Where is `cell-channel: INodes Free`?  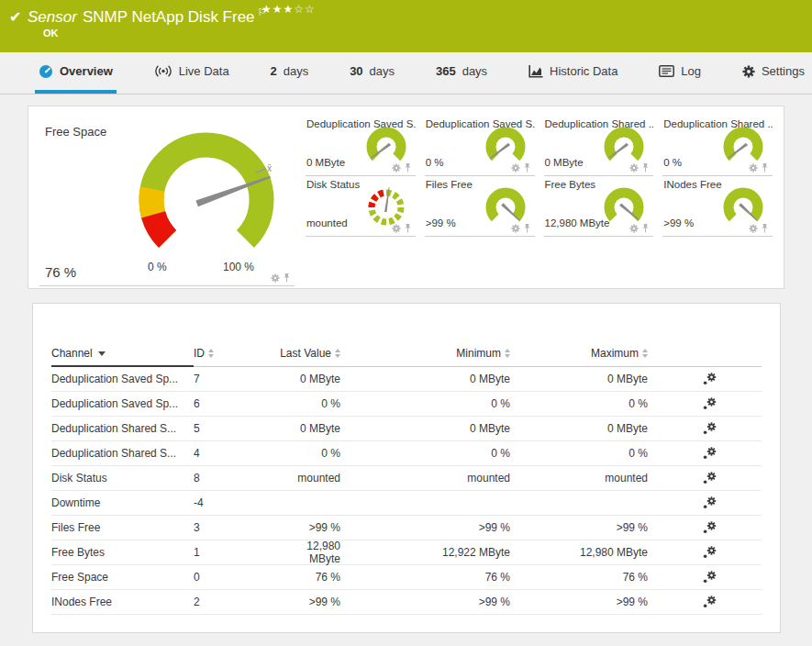
cell-channel: INodes Free is located at coordinates (123, 602).